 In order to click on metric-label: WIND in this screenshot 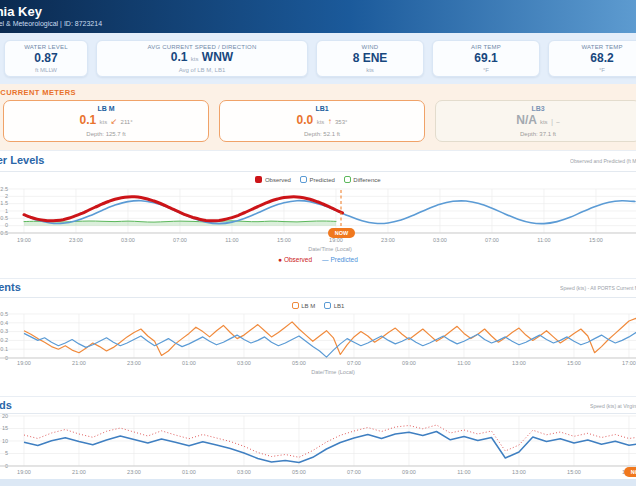, I will do `click(370, 47)`.